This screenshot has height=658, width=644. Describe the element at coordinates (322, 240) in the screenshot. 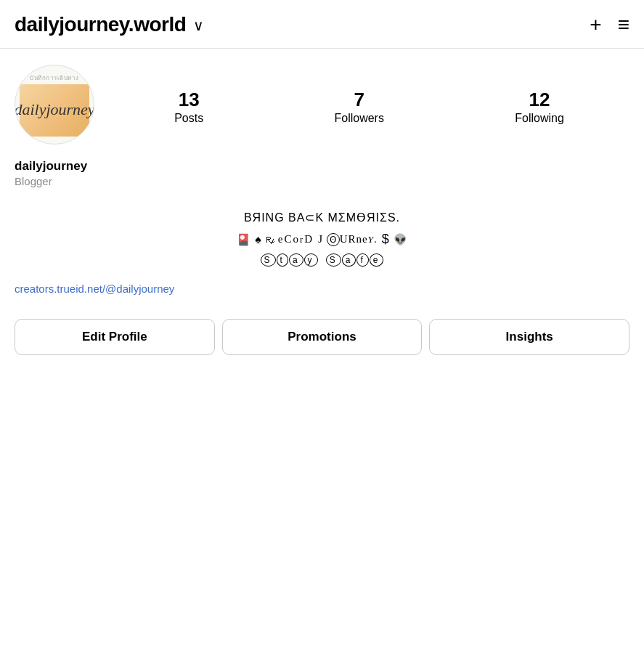

I see `bio-line2: 🎴 ♠ ꝶeCorD J ʘURneY. $ 👽` at that location.